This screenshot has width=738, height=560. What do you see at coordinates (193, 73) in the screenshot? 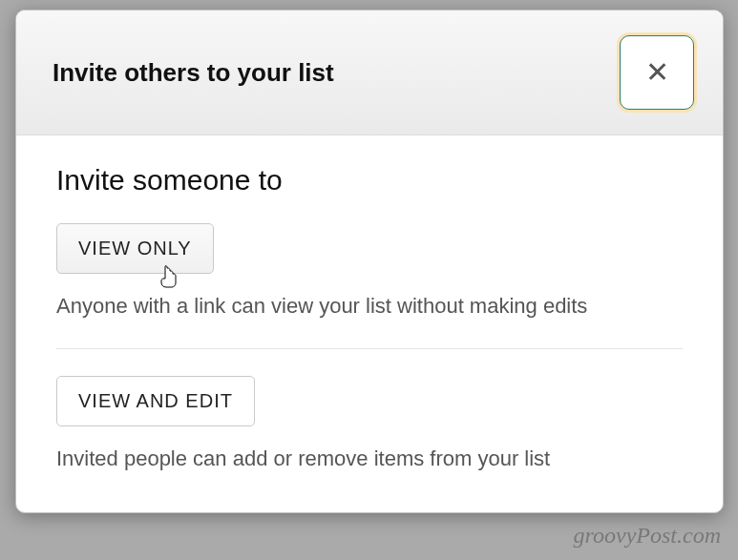
I see `dialog-title: Invite others to your list` at bounding box center [193, 73].